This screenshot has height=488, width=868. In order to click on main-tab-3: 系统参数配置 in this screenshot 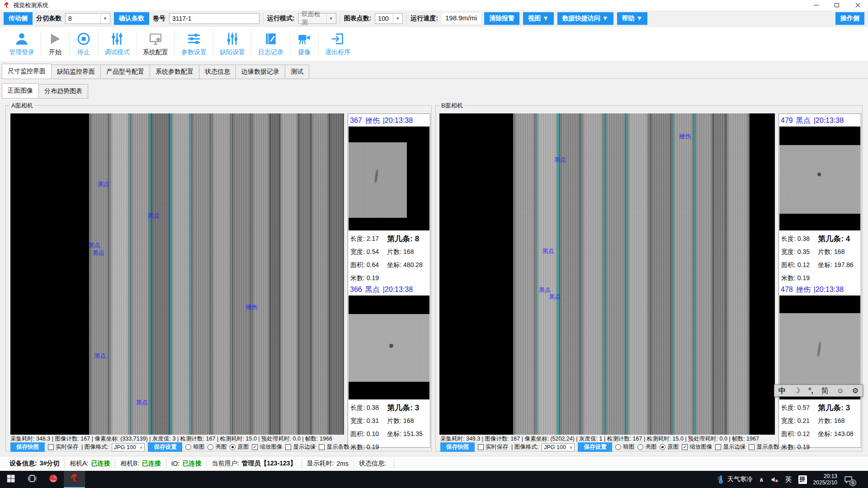, I will do `click(175, 72)`.